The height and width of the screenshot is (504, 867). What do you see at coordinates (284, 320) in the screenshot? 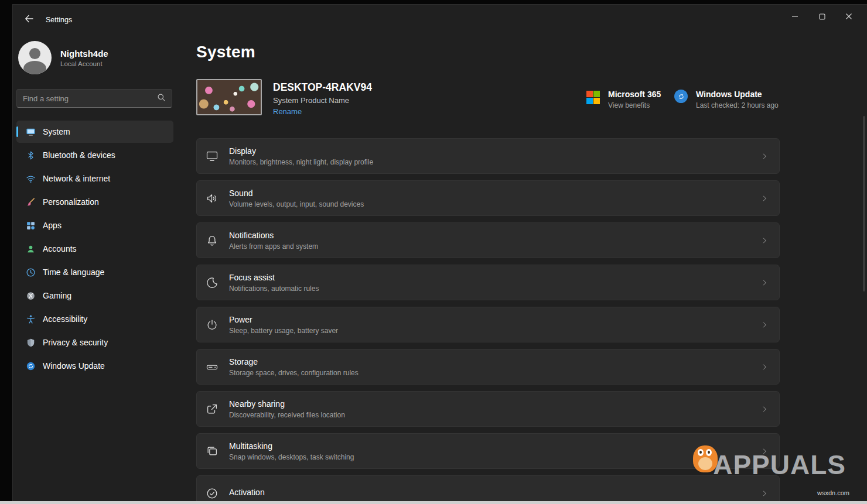
I see `row-title: Power` at bounding box center [284, 320].